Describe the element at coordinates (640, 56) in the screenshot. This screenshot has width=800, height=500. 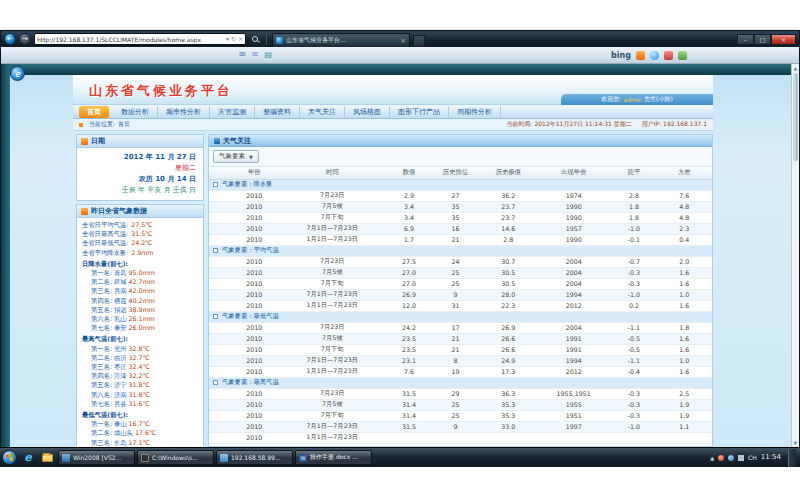
I see `bing-app-icon` at that location.